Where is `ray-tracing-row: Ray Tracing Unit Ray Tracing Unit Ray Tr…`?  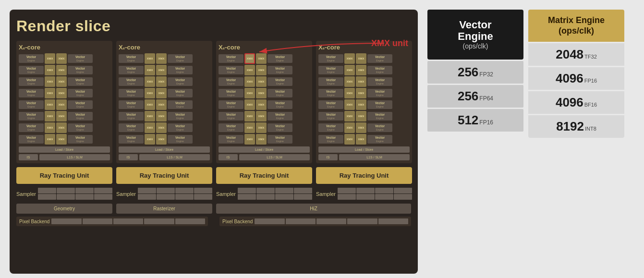 ray-tracing-row: Ray Tracing Unit Ray Tracing Unit Ray Tr… is located at coordinates (214, 176).